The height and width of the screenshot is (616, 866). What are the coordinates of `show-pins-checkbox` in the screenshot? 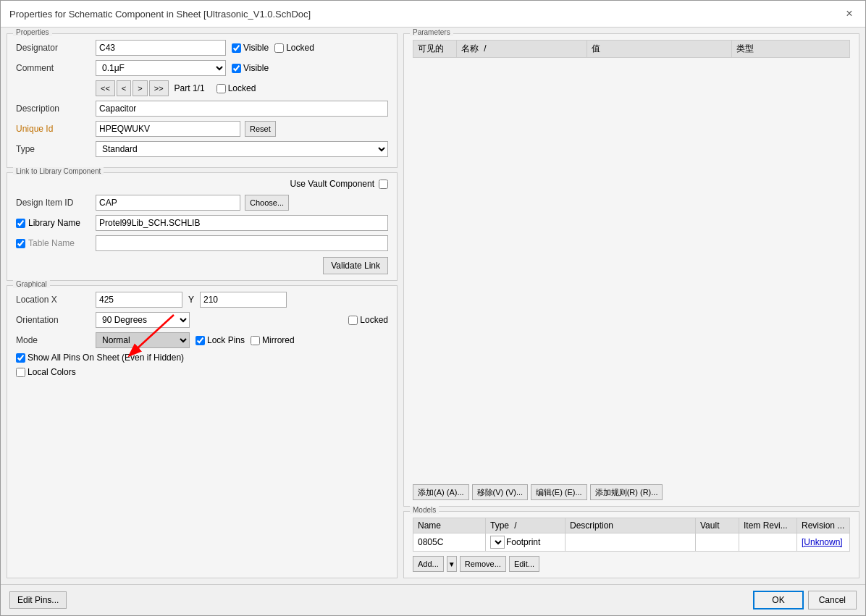 It's located at (20, 358).